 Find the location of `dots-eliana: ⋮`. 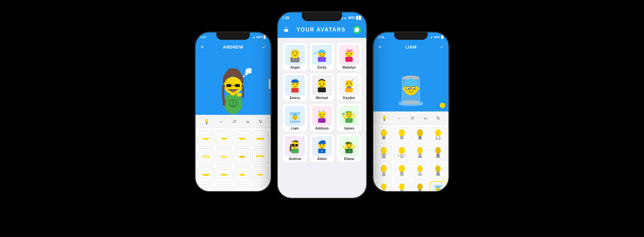

dots-eliana: ⋮ is located at coordinates (358, 137).